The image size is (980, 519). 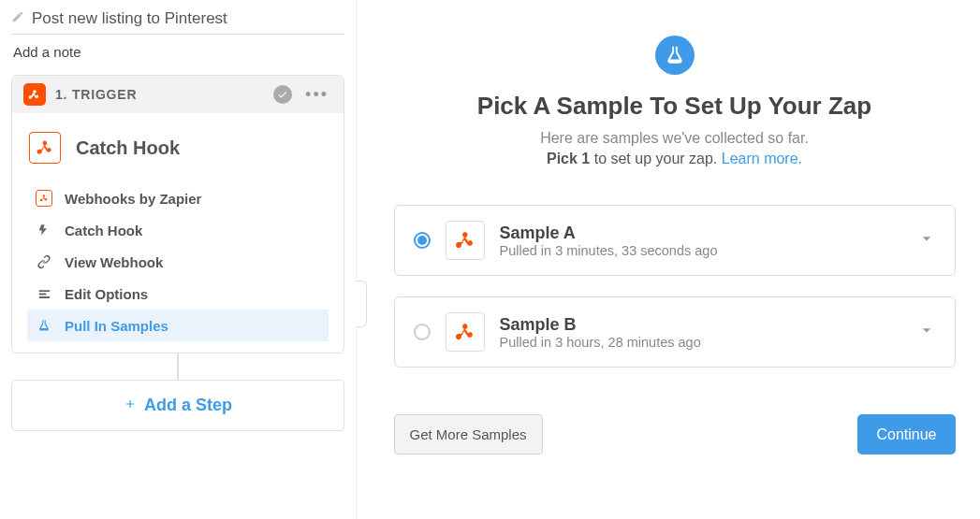 I want to click on trigger-step-header: 1. TRIGGER •••, so click(x=178, y=94).